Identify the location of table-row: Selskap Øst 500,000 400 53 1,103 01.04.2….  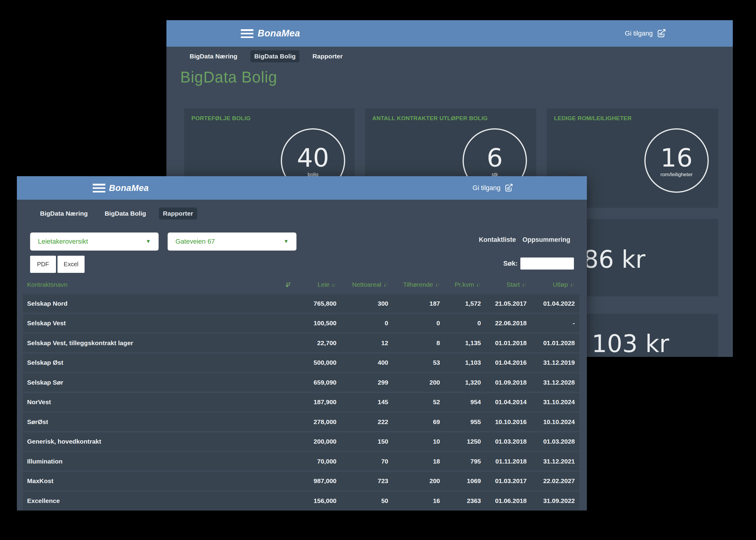
(301, 363).